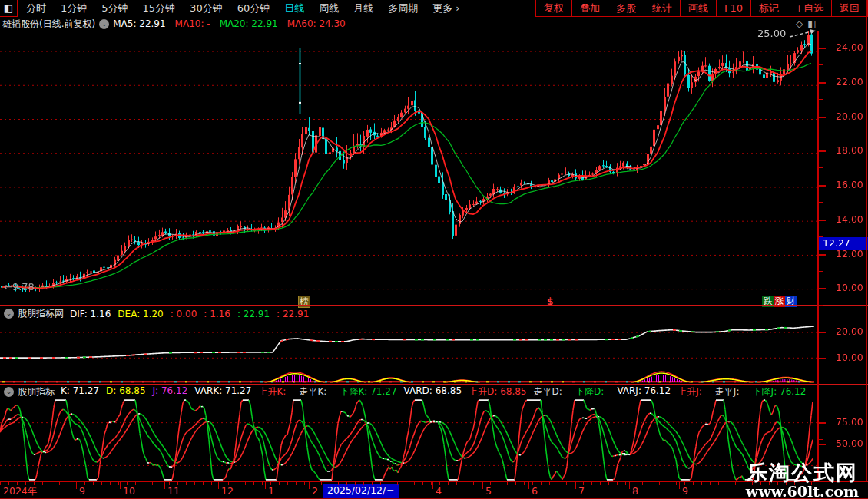 The width and height of the screenshot is (868, 499). Describe the element at coordinates (223, 392) in the screenshot. I see `kdj-field-3: VARK: 71.27` at that location.